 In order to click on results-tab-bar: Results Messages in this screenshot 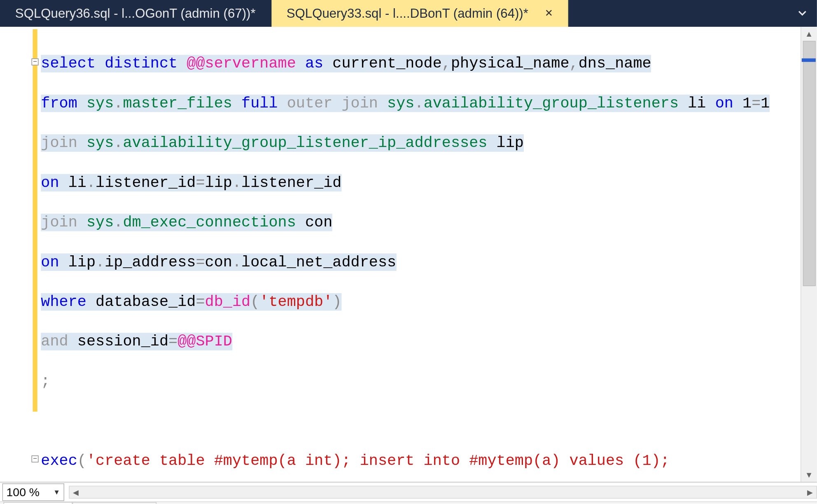, I will do `click(408, 503)`.